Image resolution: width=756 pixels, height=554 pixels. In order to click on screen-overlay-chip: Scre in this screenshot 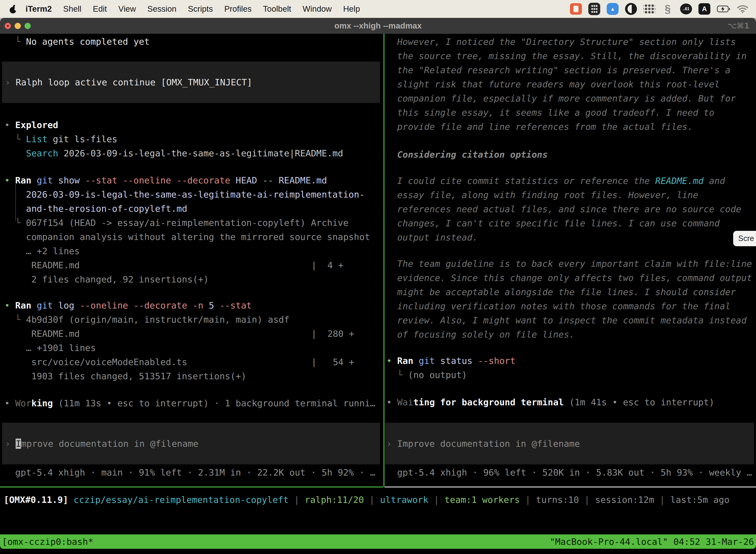, I will do `click(745, 238)`.